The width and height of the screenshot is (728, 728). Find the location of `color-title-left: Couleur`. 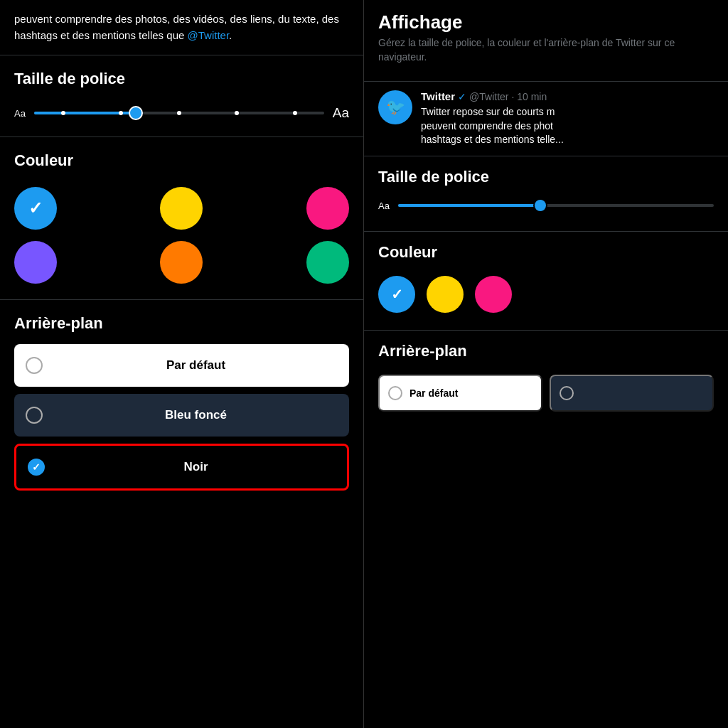

color-title-left: Couleur is located at coordinates (182, 161).